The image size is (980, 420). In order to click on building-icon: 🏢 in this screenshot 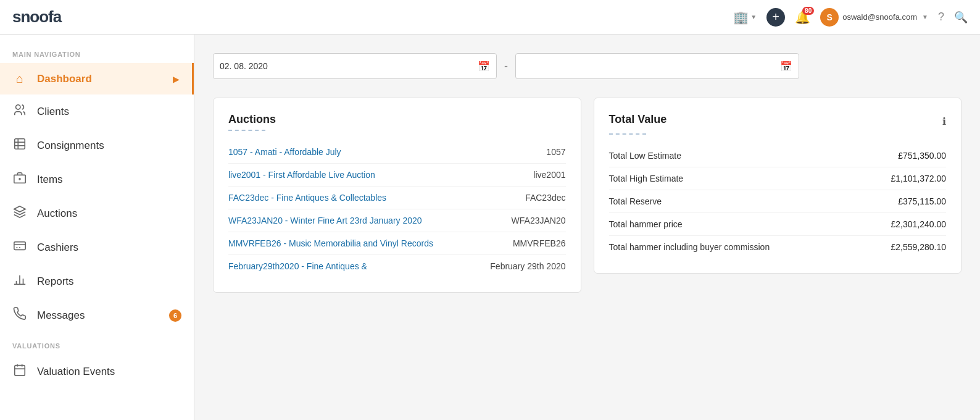, I will do `click(741, 17)`.